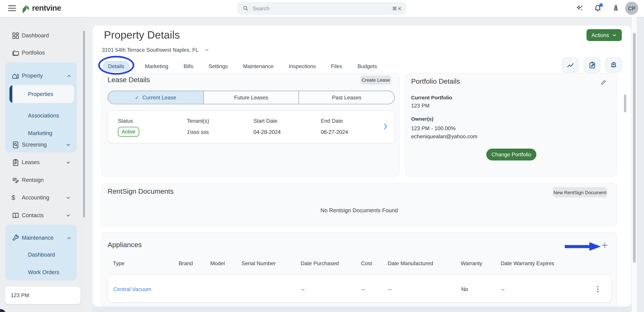 The width and height of the screenshot is (644, 312). Describe the element at coordinates (322, 8) in the screenshot. I see `top-bar: rentvine ⌘ K` at that location.